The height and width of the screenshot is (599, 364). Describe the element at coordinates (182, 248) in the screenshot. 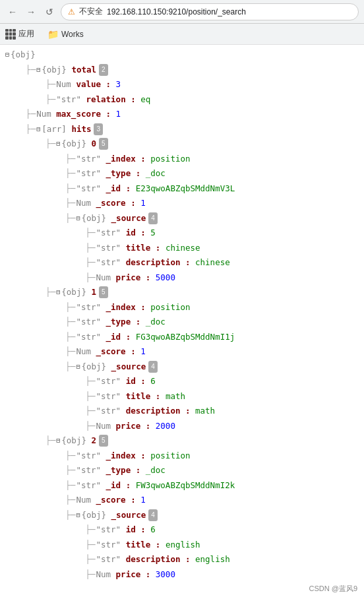

I see `tree-row: ├─ "str" title : chinese` at that location.